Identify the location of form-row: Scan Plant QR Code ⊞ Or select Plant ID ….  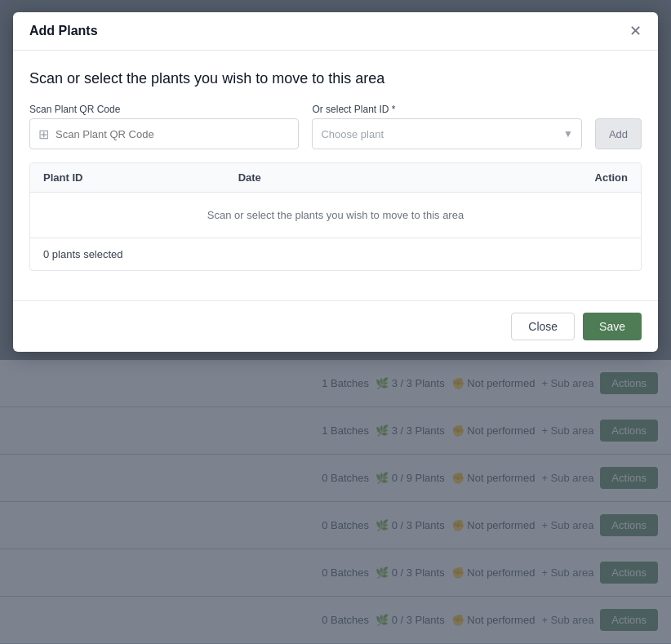
(336, 127).